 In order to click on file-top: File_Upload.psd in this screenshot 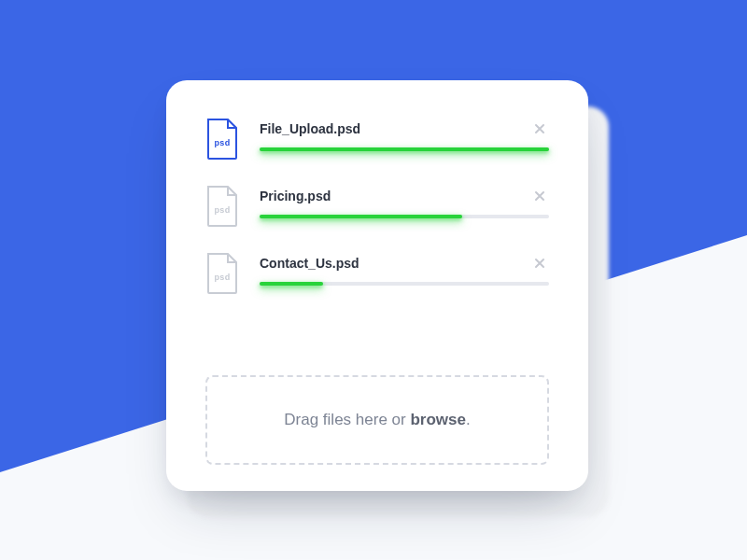, I will do `click(404, 129)`.